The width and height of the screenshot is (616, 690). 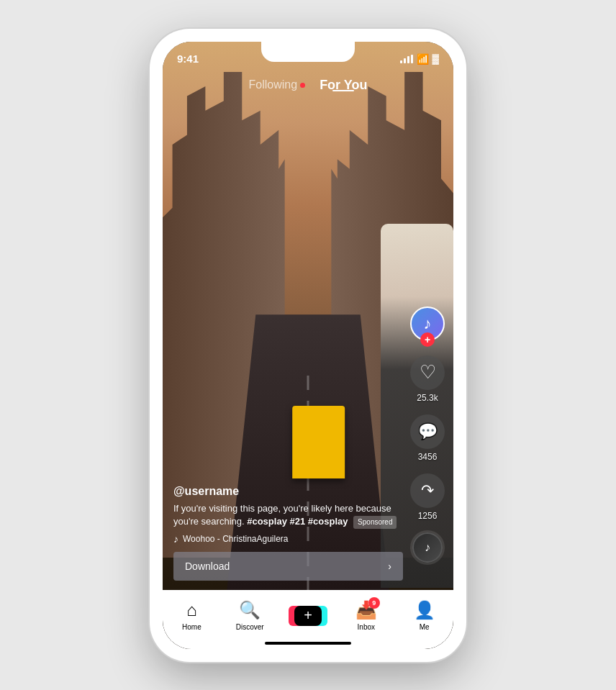 I want to click on discover-label: Discover, so click(x=250, y=627).